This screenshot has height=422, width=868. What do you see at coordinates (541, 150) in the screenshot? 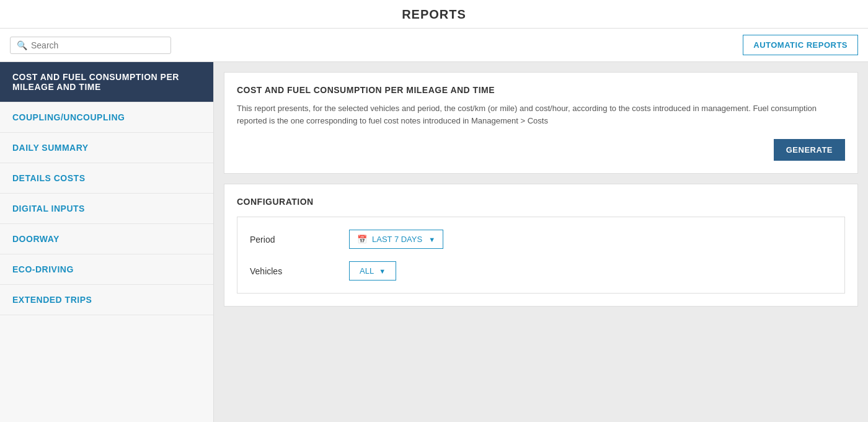
I see `generate-btn-container: GENERATE` at bounding box center [541, 150].